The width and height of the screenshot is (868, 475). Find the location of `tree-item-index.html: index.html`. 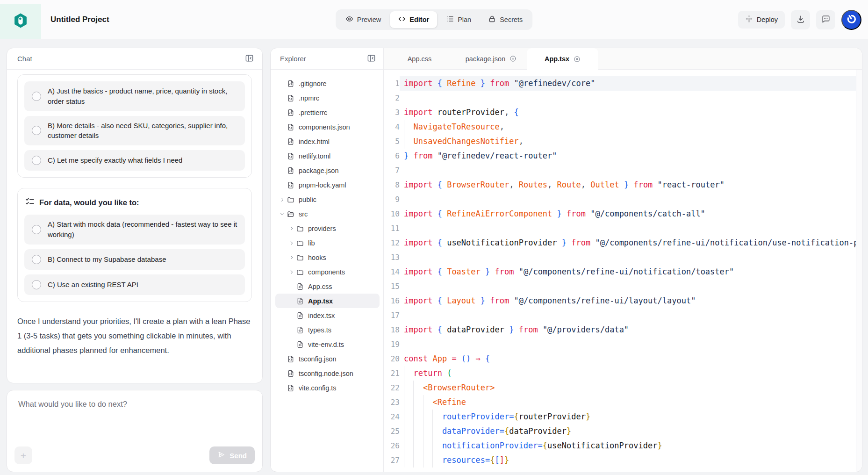

tree-item-index.html: index.html is located at coordinates (327, 141).